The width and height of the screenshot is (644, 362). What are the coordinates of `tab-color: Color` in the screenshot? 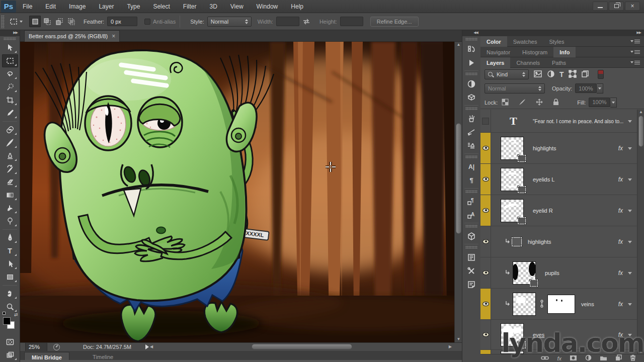 It's located at (494, 41).